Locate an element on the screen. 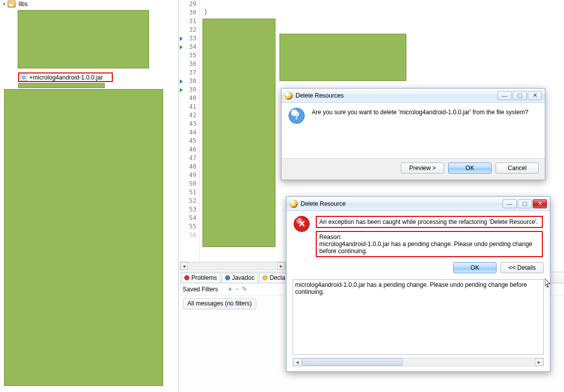 The height and width of the screenshot is (392, 564). tree-label-libs: libs is located at coordinates (22, 4).